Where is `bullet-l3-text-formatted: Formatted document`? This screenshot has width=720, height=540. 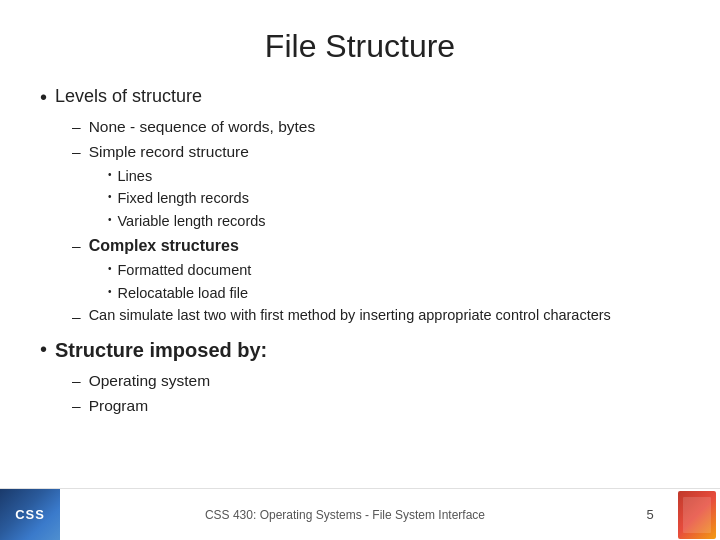
bullet-l3-text-formatted: Formatted document is located at coordinates (185, 271).